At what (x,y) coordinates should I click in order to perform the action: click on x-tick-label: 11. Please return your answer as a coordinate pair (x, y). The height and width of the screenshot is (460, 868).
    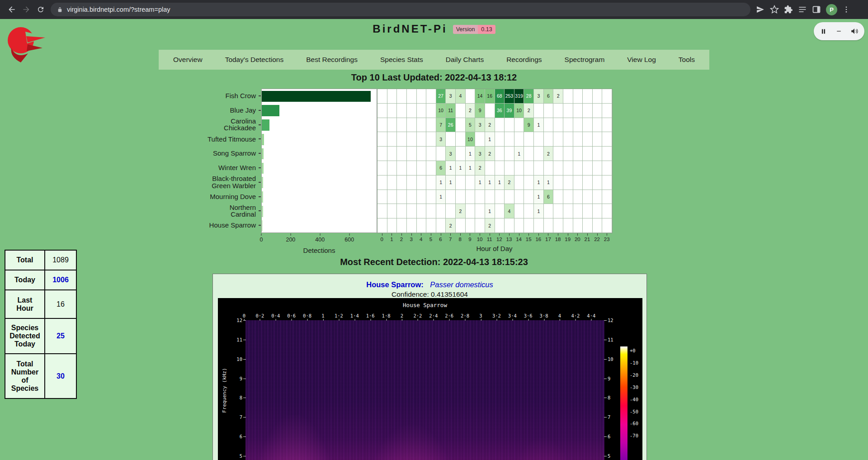
    Looking at the image, I should click on (490, 238).